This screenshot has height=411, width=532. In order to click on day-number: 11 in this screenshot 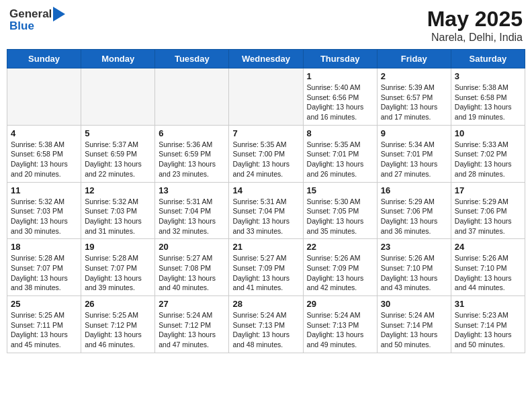, I will do `click(44, 191)`.